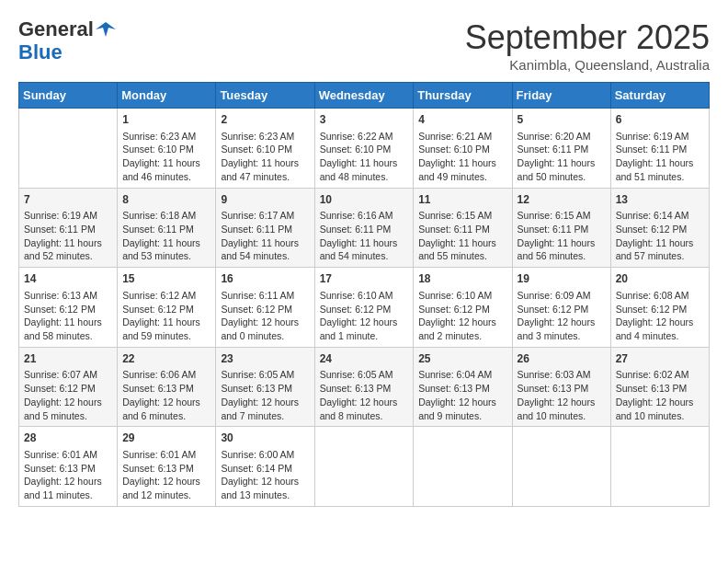 The height and width of the screenshot is (563, 728). What do you see at coordinates (265, 149) in the screenshot?
I see `calendar-cell: 2Sunrise: 6:23 AMSunset: 6:10 PMDaylight…` at bounding box center [265, 149].